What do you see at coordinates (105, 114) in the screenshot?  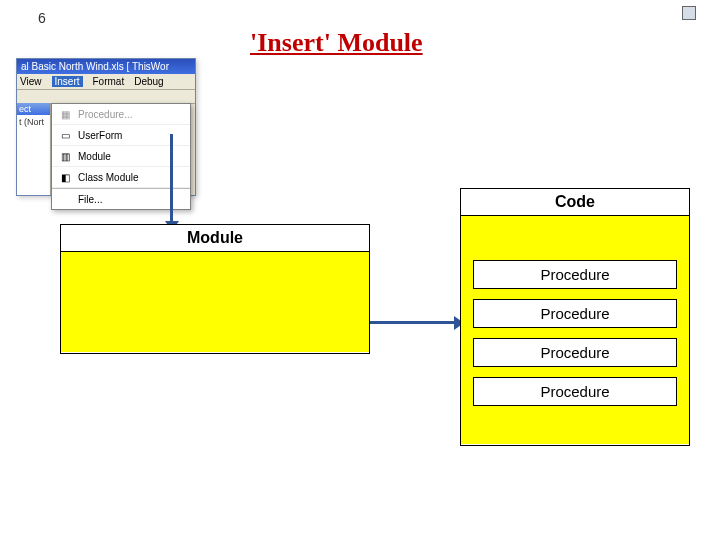 I see `dropdown-label: Procedure...` at bounding box center [105, 114].